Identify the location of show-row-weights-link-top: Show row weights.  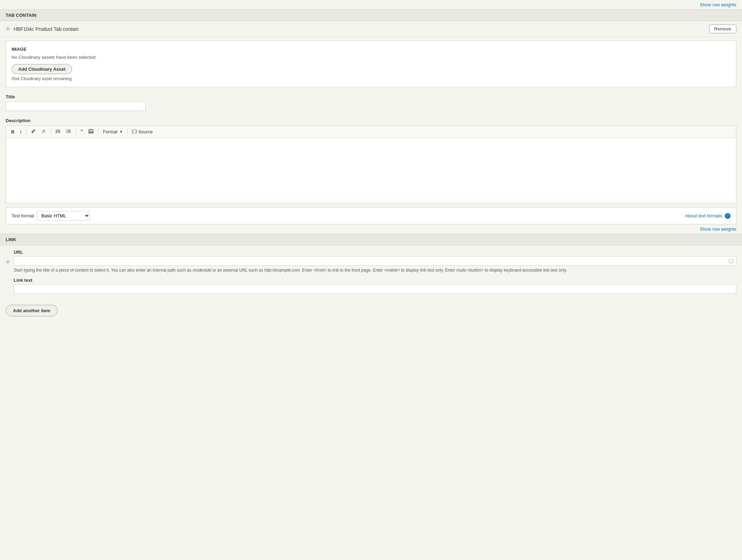
(718, 5).